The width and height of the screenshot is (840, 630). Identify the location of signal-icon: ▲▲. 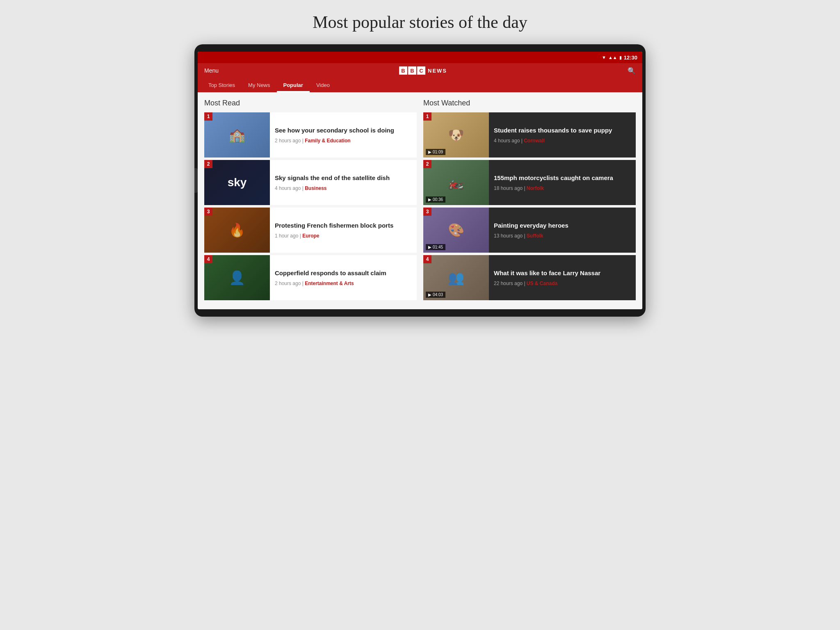
(613, 57).